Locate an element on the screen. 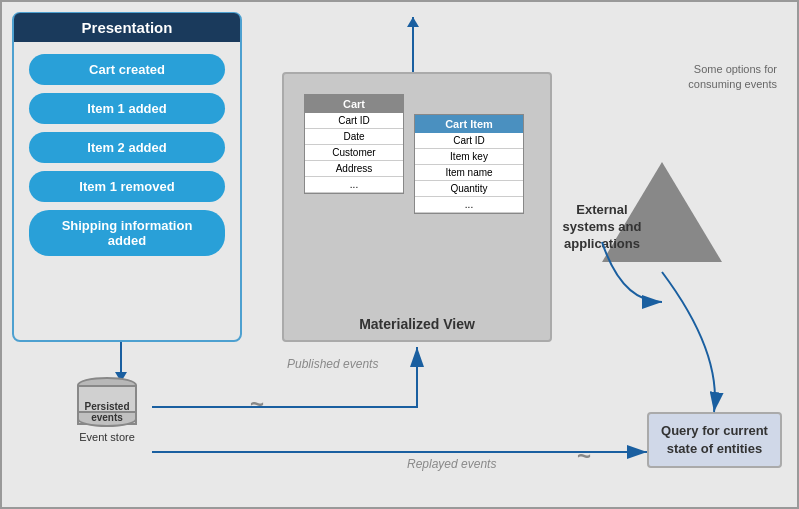  published-events-label: Published events is located at coordinates (332, 364).